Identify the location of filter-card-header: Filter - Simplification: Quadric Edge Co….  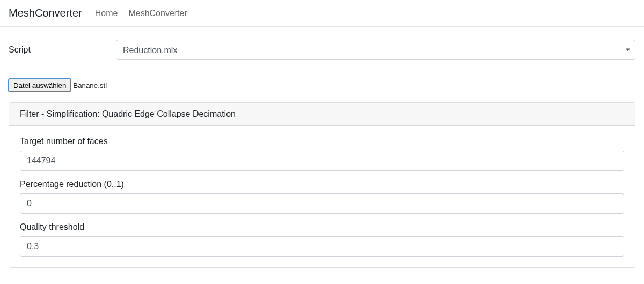
(322, 115).